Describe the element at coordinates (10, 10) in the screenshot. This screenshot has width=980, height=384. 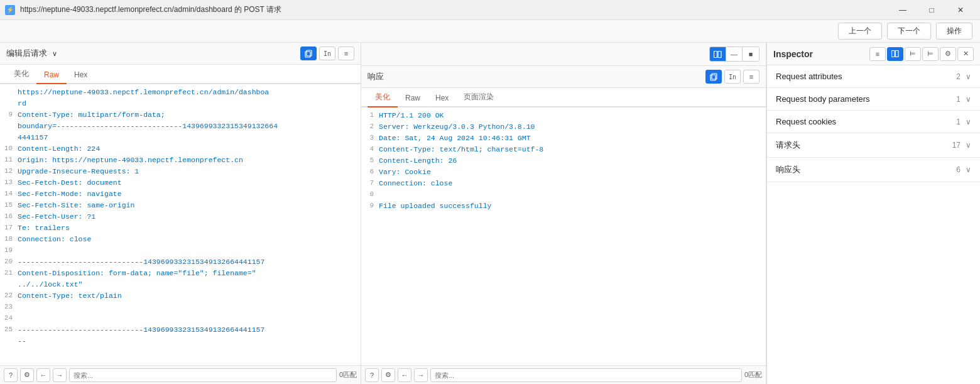
I see `app-icon: ⚡` at that location.